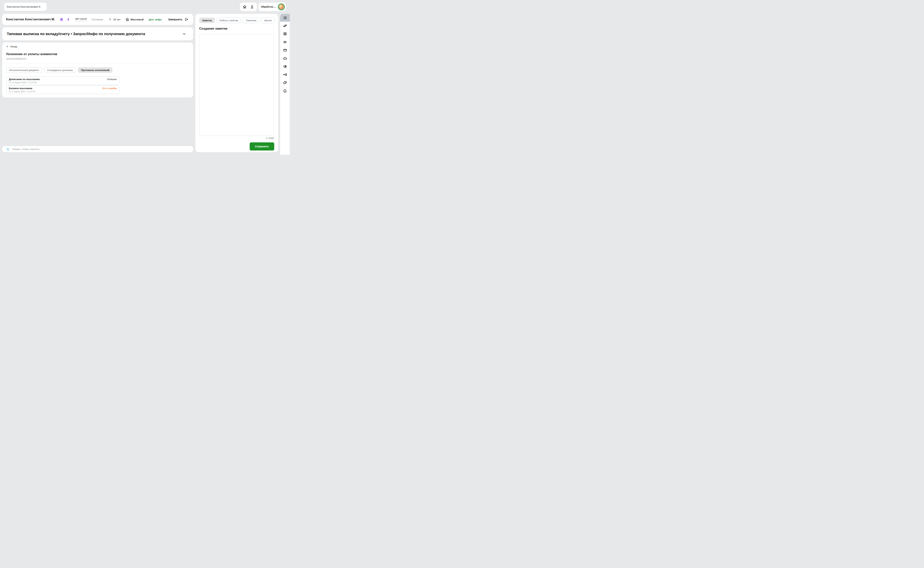  Describe the element at coordinates (285, 83) in the screenshot. I see `sidebar-item-chats` at that location.